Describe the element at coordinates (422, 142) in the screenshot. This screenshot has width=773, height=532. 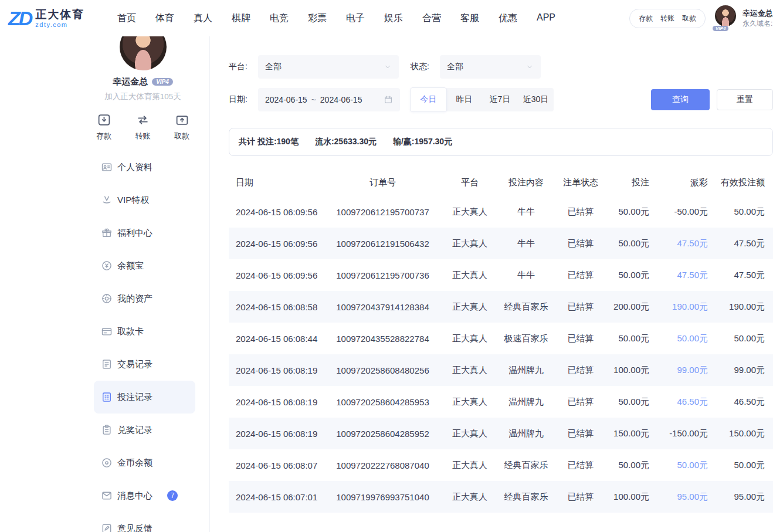
I see `summary-part-2: 输/赢:1957.30元` at that location.